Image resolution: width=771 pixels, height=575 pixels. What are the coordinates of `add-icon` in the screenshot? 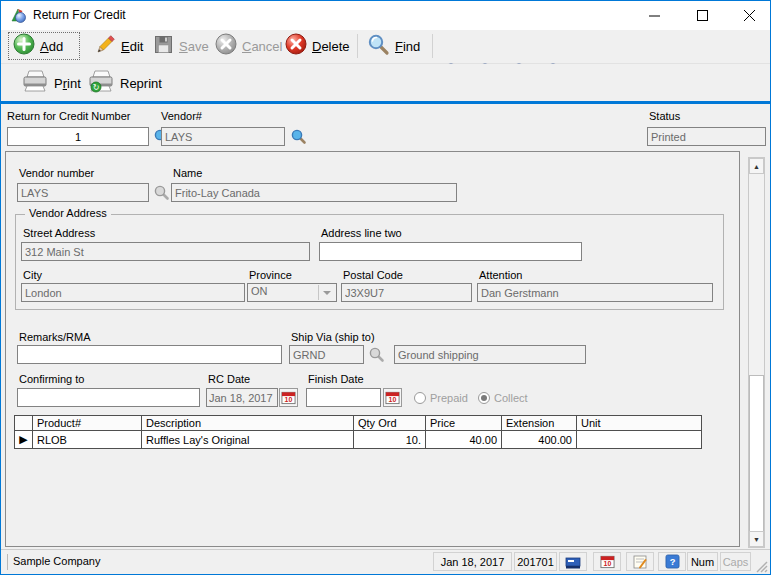 It's located at (24, 46).